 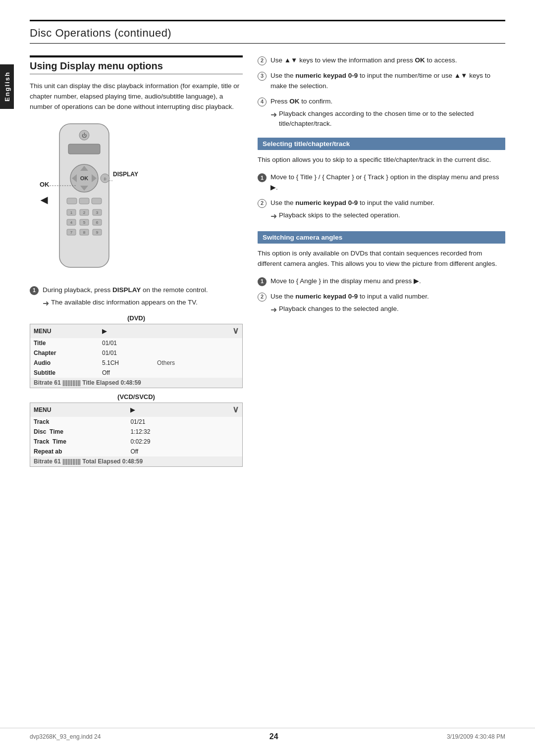 I want to click on remote-svg: ⏻ OK, so click(x=84, y=198).